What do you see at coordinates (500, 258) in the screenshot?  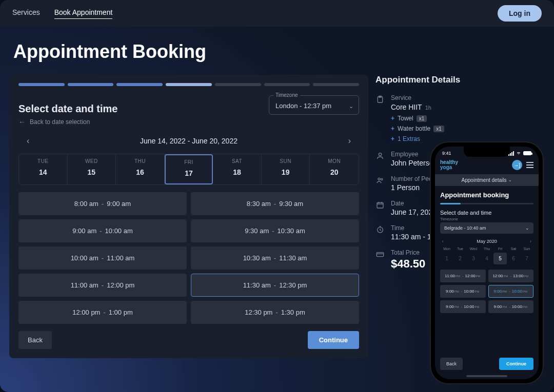 I see `mobile-date-cell: 5` at bounding box center [500, 258].